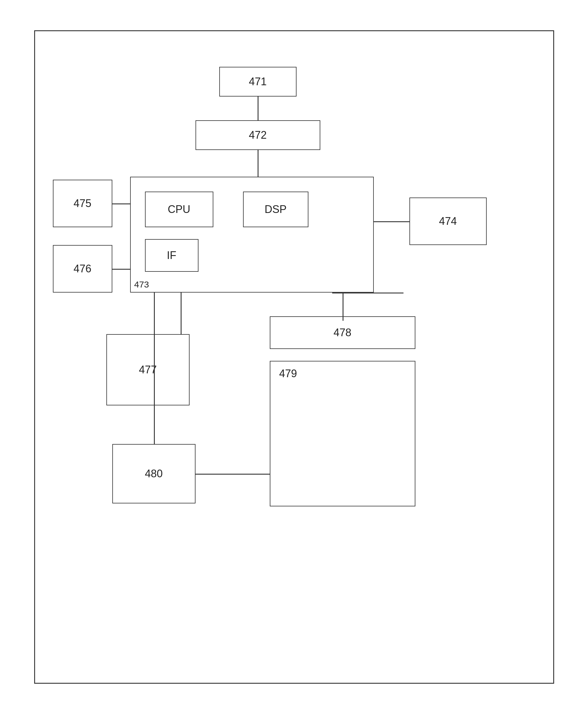 The width and height of the screenshot is (588, 714). What do you see at coordinates (343, 307) in the screenshot?
I see `line-473-478-v` at bounding box center [343, 307].